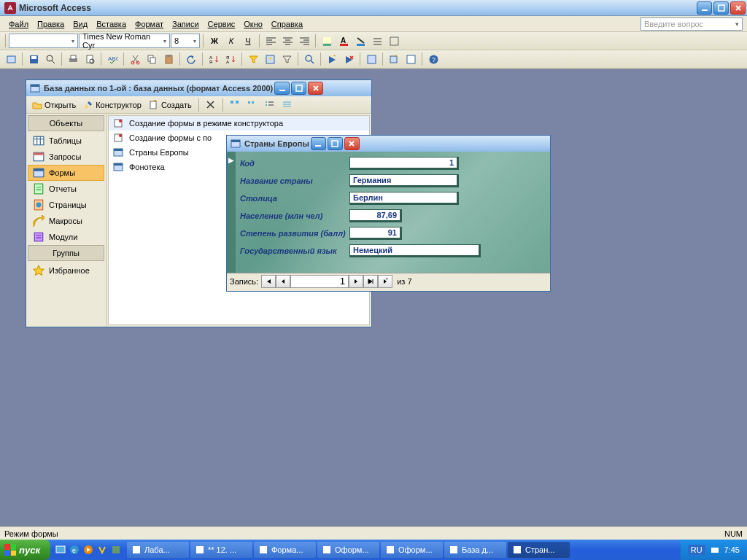  I want to click on field-value: Берлин, so click(404, 198).